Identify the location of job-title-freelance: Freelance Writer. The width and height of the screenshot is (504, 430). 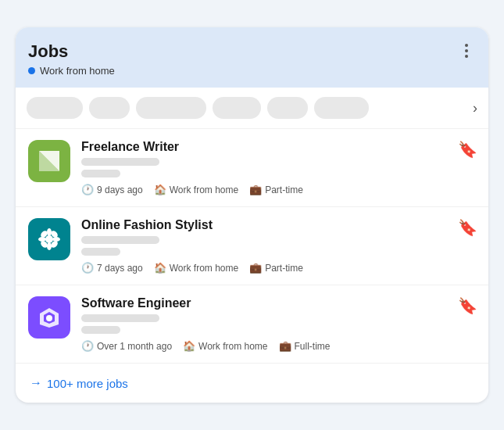
(278, 147).